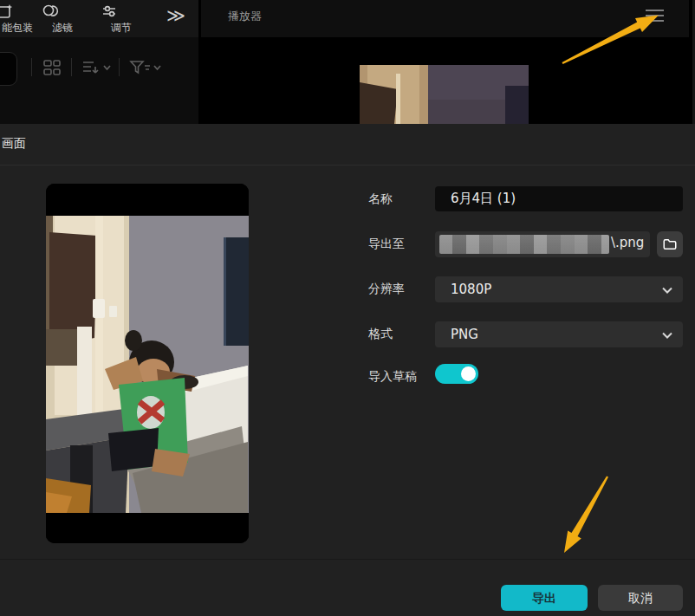 The width and height of the screenshot is (695, 616). I want to click on resolution-value: 1080P, so click(471, 289).